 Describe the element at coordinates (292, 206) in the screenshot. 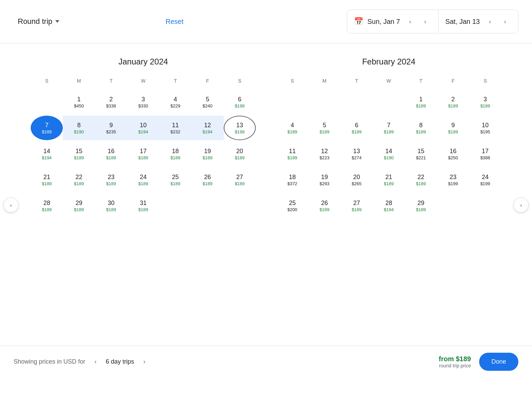

I see `day-cell: 25$200` at that location.